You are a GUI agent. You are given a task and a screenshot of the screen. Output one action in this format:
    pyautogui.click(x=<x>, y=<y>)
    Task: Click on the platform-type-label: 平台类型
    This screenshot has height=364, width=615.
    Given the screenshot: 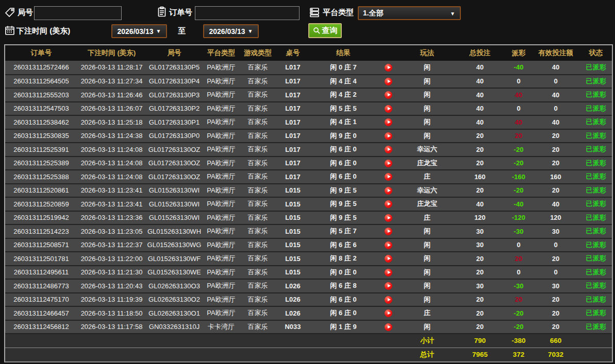 What is the action you would take?
    pyautogui.click(x=338, y=12)
    